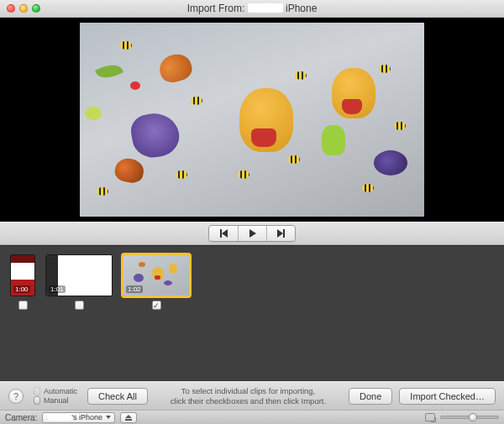  Describe the element at coordinates (11, 8) in the screenshot. I see `close-icon` at that location.